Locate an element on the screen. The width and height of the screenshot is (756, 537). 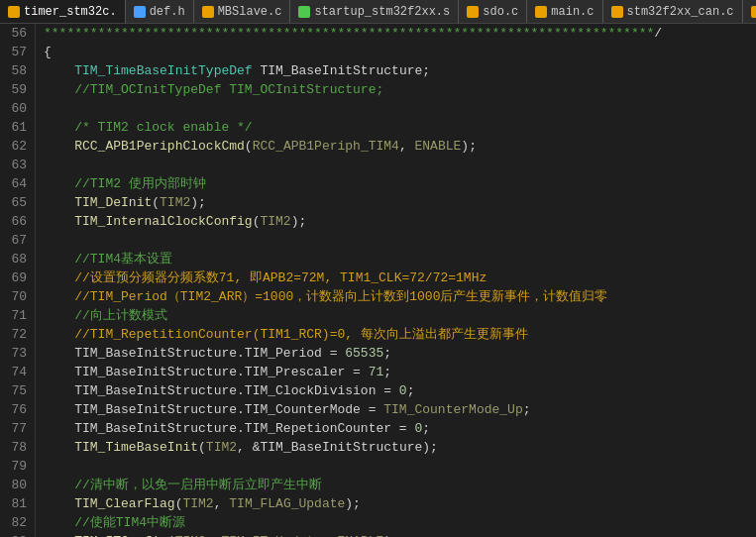
code-line-66: TIM_InternalClockConfig(TIM2); is located at coordinates (400, 222).